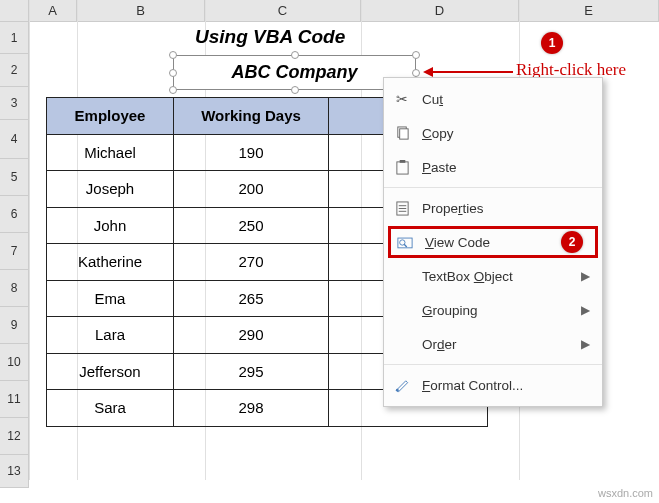 This screenshot has width=659, height=503. What do you see at coordinates (110, 116) in the screenshot?
I see `th-employee: Employee` at bounding box center [110, 116].